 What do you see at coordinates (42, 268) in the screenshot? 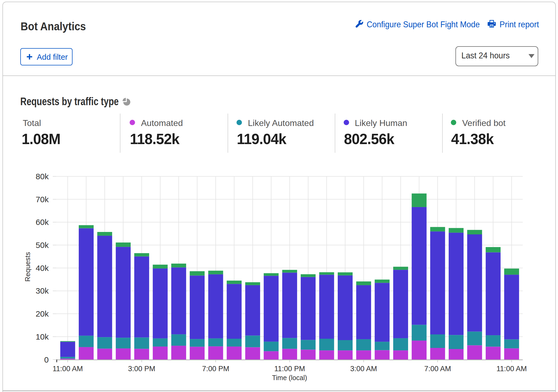
I see `svg-text: 40k` at bounding box center [42, 268].